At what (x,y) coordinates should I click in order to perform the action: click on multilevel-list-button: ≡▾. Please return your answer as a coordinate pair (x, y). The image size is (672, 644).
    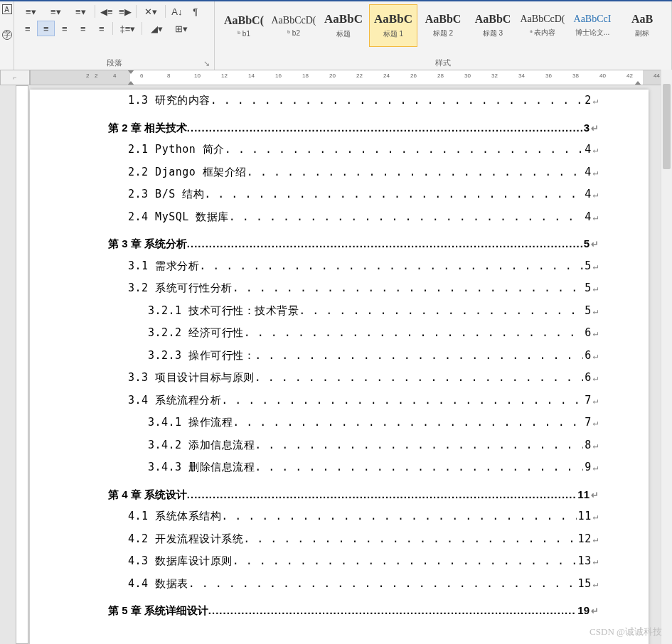
    Looking at the image, I should click on (80, 11).